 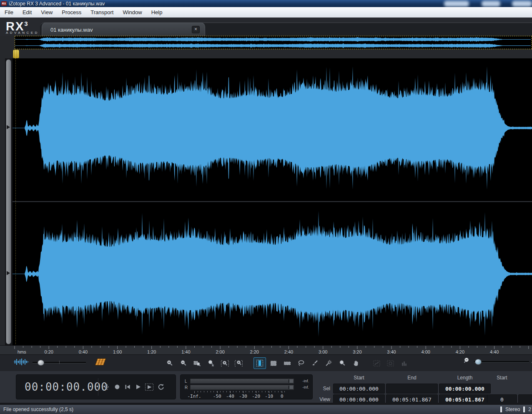 I want to click on level-meters: L -Inf. R -Inf. -Inf.-50-40-30-20-100, so click(x=246, y=387).